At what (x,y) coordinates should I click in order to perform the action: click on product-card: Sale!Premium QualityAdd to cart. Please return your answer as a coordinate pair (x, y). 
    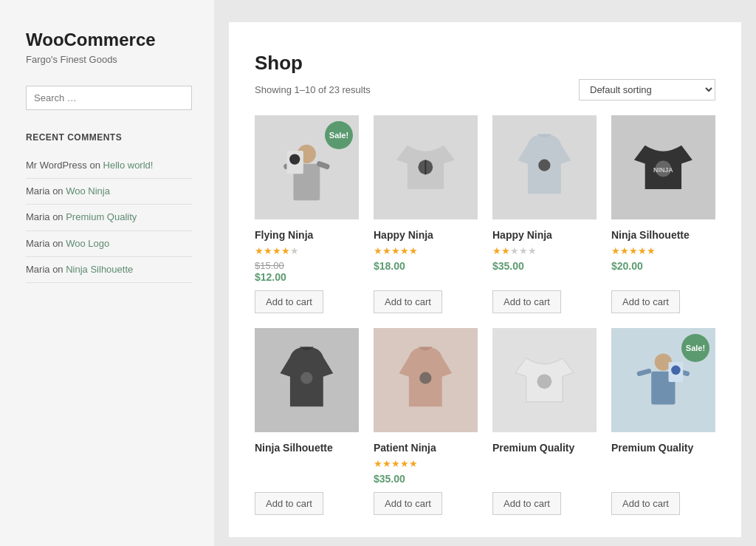
    Looking at the image, I should click on (663, 421).